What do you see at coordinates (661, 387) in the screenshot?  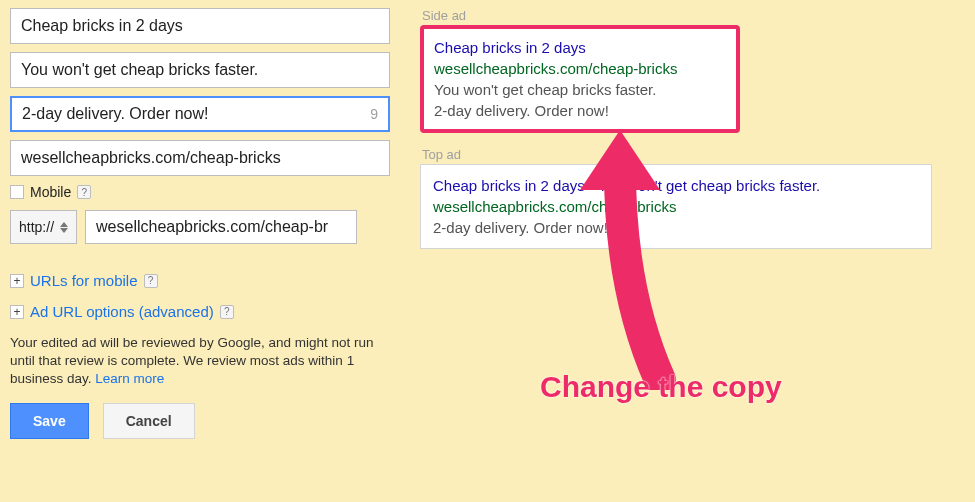 I see `annotation-text: Change the copy` at bounding box center [661, 387].